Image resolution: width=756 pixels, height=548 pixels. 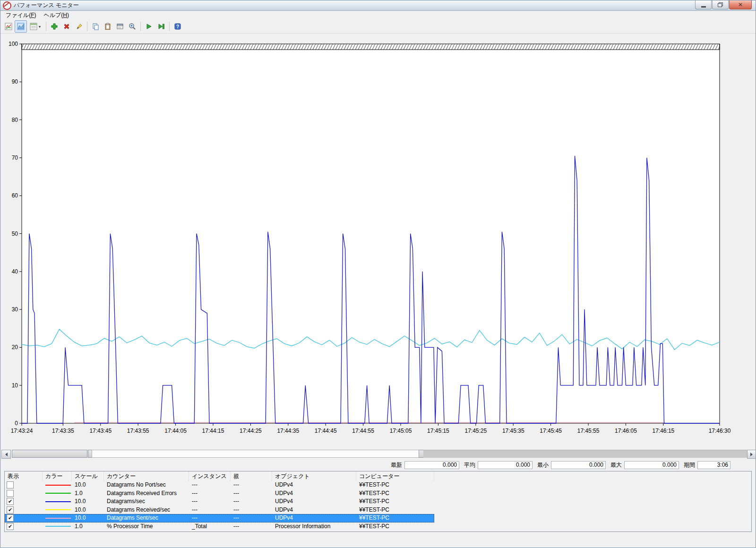 What do you see at coordinates (79, 26) in the screenshot?
I see `highlight-button` at bounding box center [79, 26].